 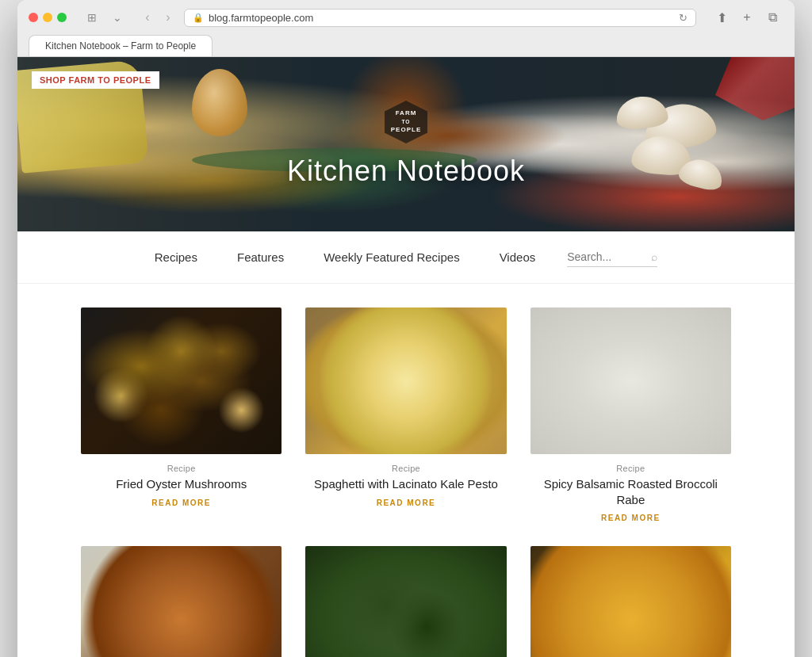 What do you see at coordinates (147, 17) in the screenshot?
I see `back-button: ‹` at bounding box center [147, 17].